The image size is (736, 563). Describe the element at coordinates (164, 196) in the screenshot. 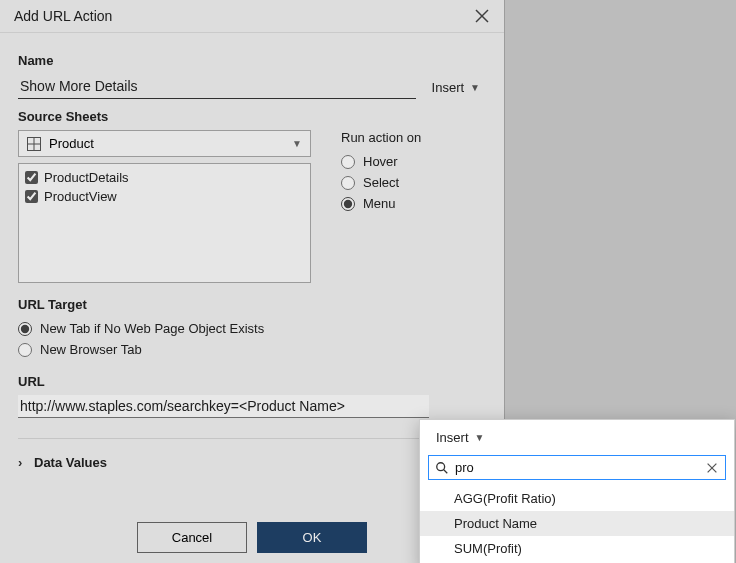

I see `sheet-checkbox: ProductView` at that location.